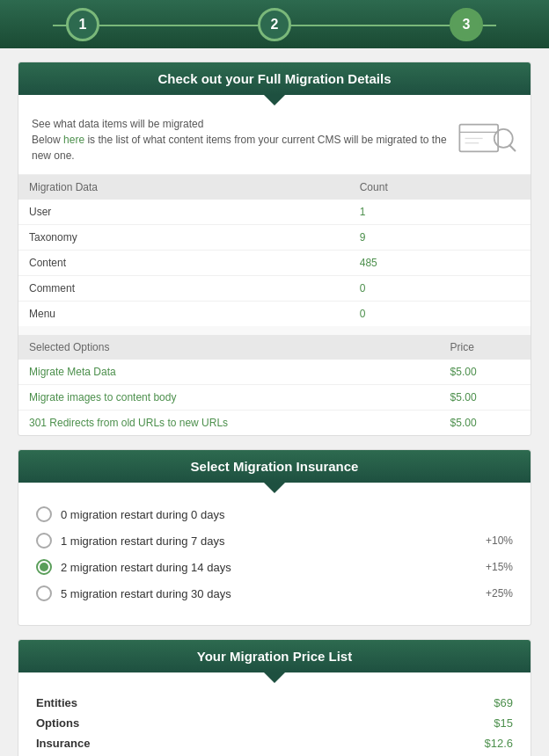  I want to click on here-link: here, so click(74, 140).